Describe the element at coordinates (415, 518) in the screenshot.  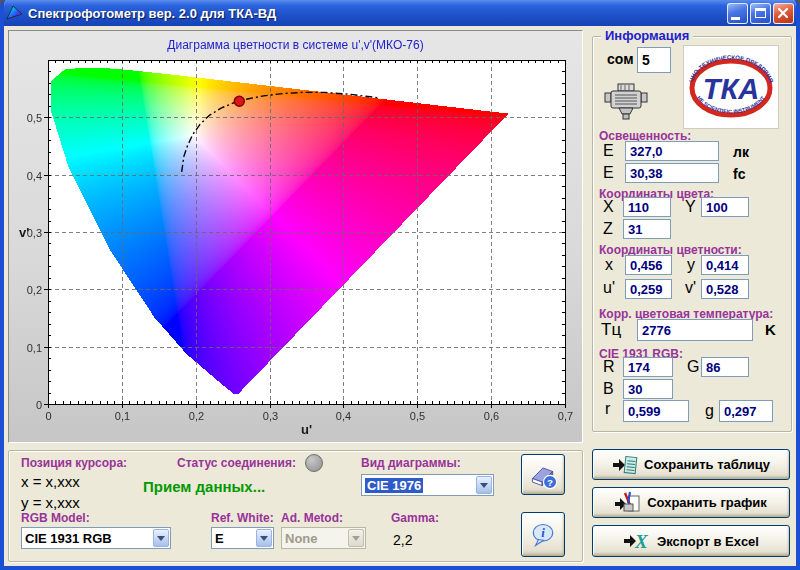
I see `gamma-label: Gamma:` at that location.